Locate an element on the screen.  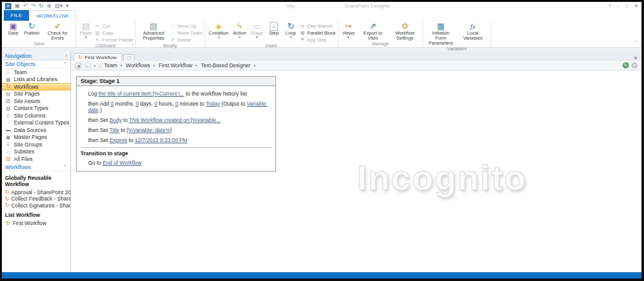
initiation-form-parameters-button: ▦Initiation Form Parameters is located at coordinates (441, 34).